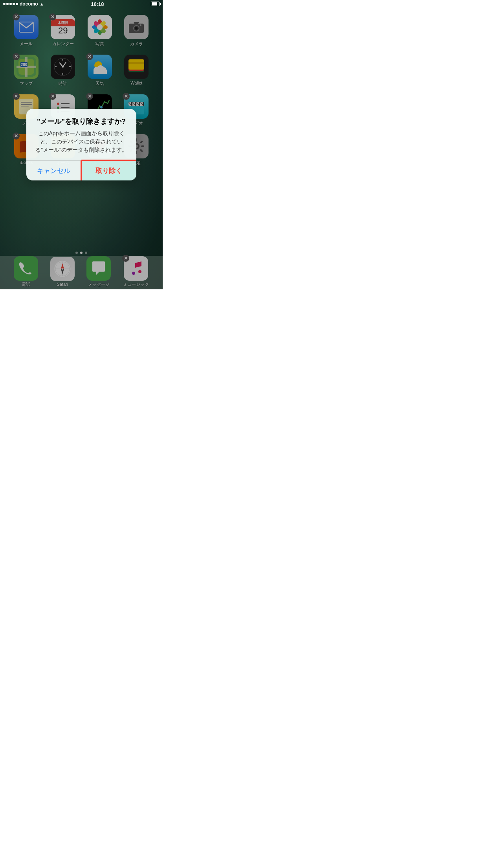  I want to click on battery-icon, so click(155, 4).